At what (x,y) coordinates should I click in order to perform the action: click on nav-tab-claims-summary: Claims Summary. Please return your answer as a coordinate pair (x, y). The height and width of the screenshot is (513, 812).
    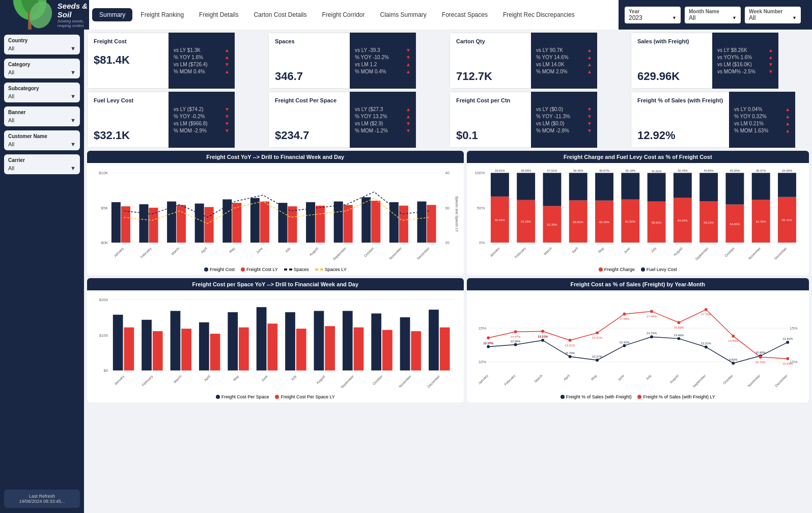
    Looking at the image, I should click on (403, 15).